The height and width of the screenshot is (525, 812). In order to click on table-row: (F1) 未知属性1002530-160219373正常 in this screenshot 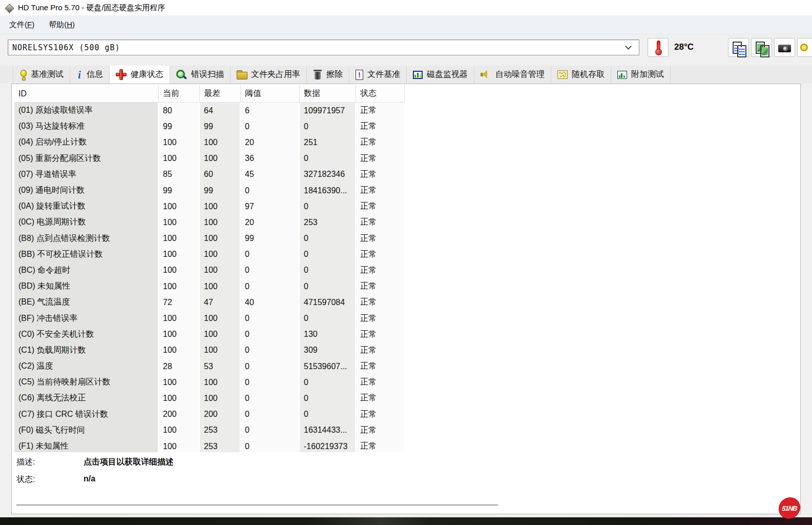, I will do `click(211, 445)`.